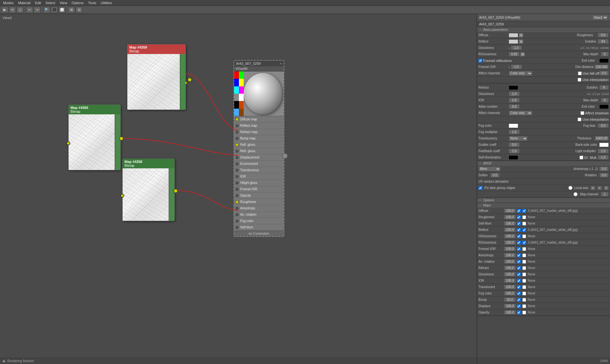 This screenshot has height=364, width=610. Describe the element at coordinates (514, 132) in the screenshot. I see `fog-mult-value` at that location.